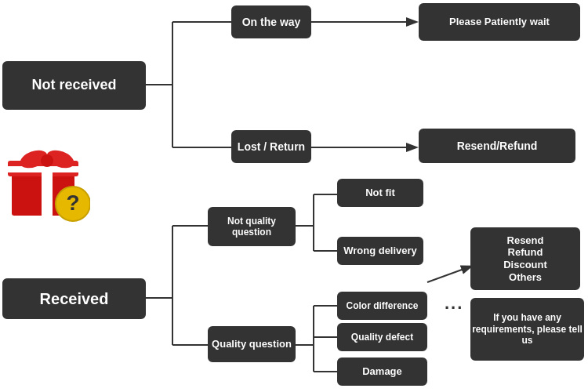 This screenshot has height=392, width=588. I want to click on received-node: Received, so click(74, 299).